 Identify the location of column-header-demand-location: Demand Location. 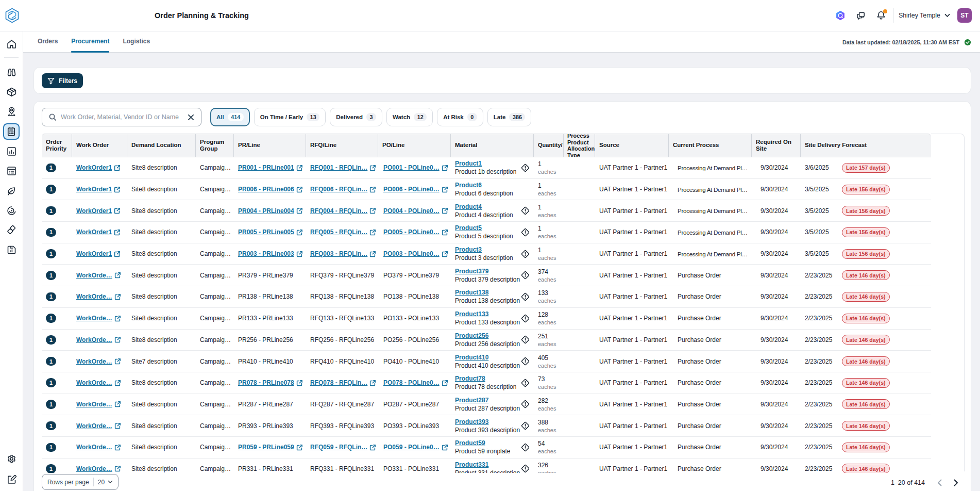
(162, 145).